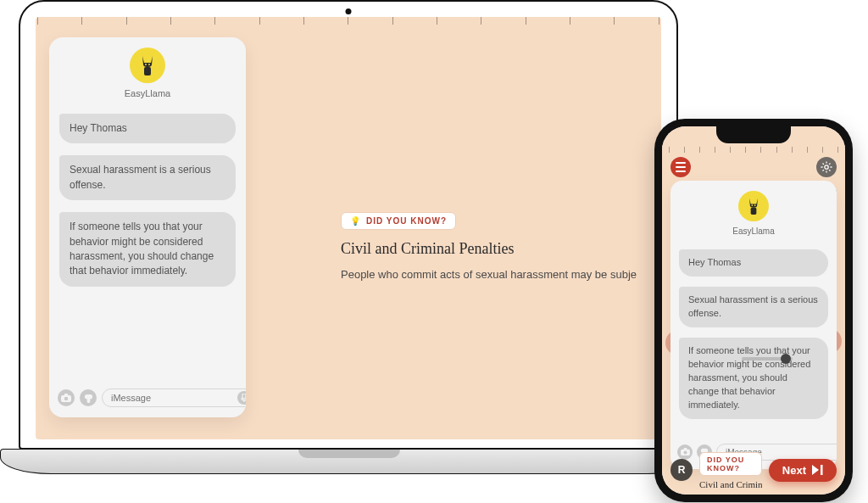  What do you see at coordinates (242, 398) in the screenshot?
I see `mic-icon` at bounding box center [242, 398].